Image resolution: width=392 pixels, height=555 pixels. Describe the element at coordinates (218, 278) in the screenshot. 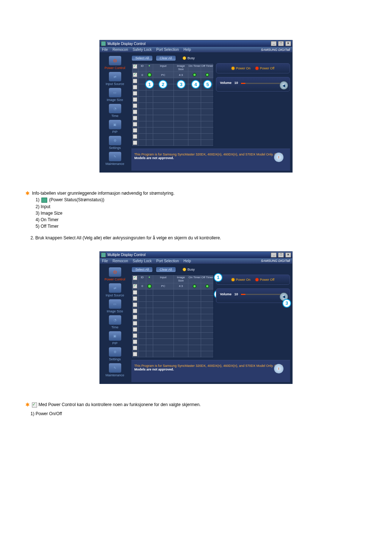

I see `callout-1: 1` at that location.